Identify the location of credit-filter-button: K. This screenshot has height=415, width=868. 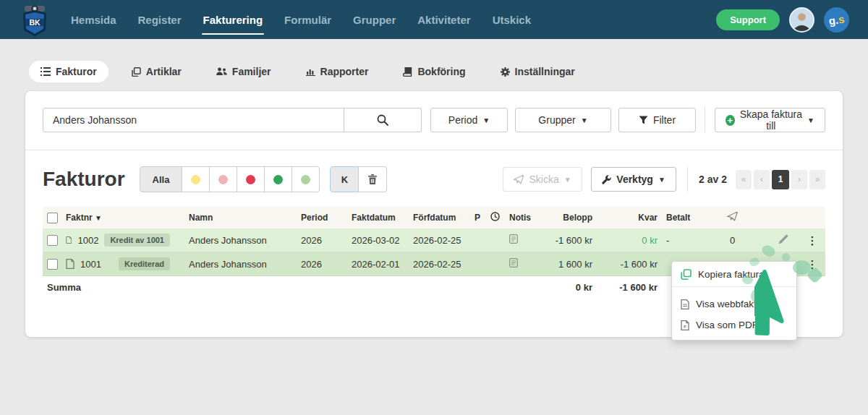
(344, 179).